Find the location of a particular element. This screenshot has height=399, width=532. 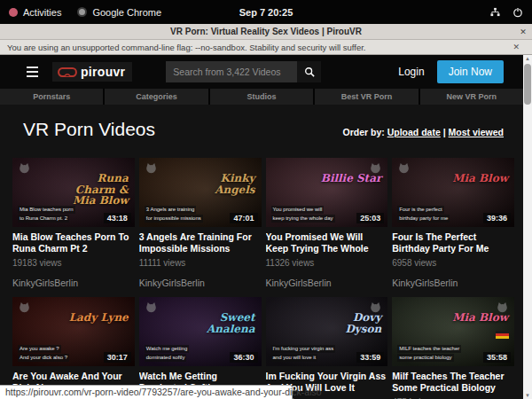

network-icon is located at coordinates (495, 12).